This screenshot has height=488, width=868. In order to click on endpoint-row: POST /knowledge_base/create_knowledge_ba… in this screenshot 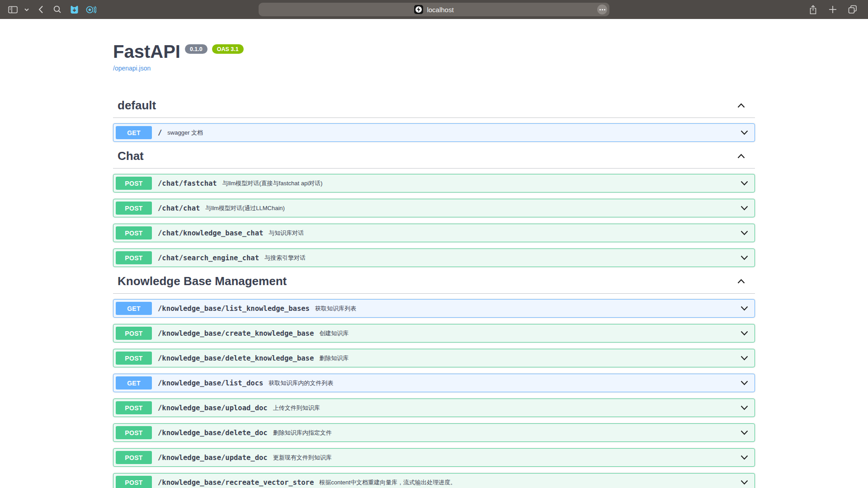, I will do `click(434, 333)`.